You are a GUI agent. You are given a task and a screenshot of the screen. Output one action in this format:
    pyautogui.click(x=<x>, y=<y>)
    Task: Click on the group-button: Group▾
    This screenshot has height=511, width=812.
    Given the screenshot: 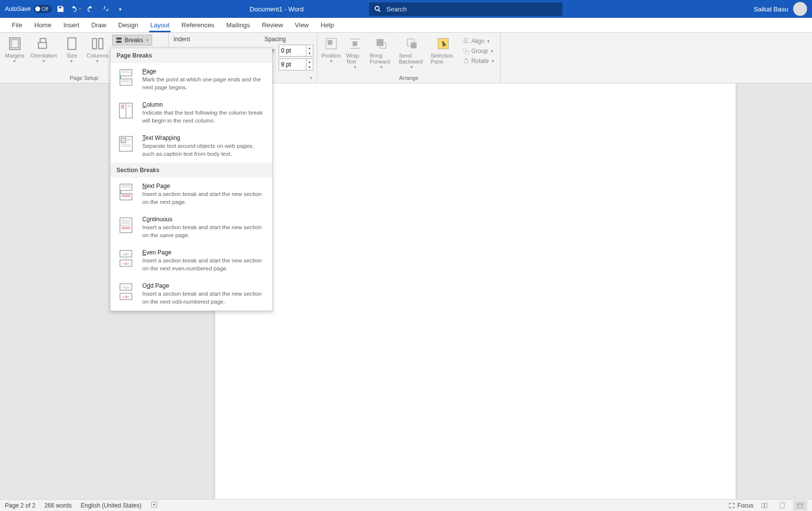 What is the action you would take?
    pyautogui.click(x=478, y=51)
    